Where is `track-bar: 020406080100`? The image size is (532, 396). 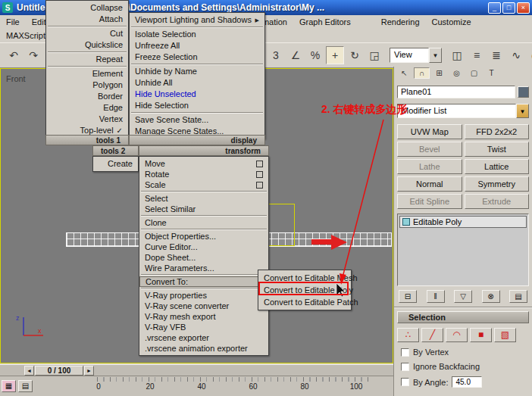
track-bar: 020406080100 is located at coordinates (197, 386).